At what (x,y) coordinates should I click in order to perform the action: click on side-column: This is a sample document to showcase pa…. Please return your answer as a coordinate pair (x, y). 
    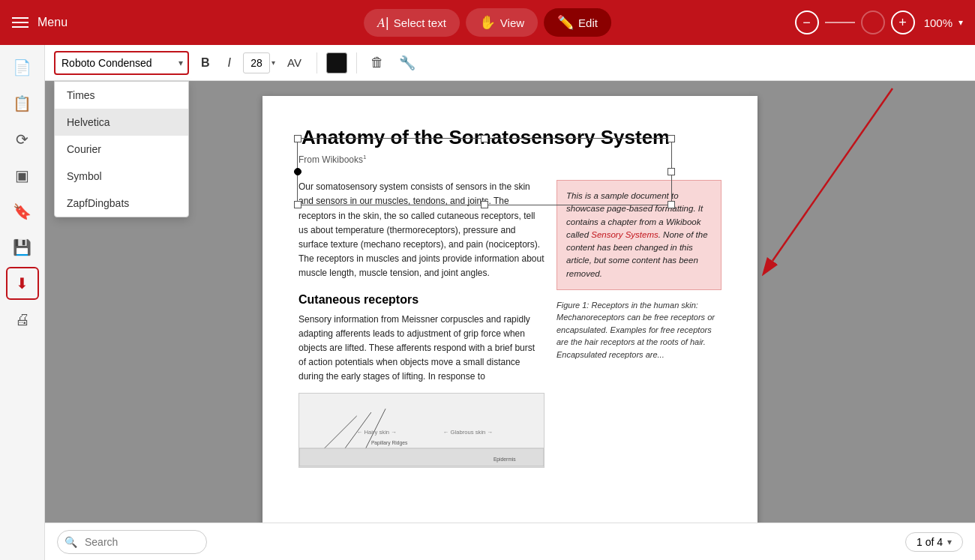
    Looking at the image, I should click on (639, 325).